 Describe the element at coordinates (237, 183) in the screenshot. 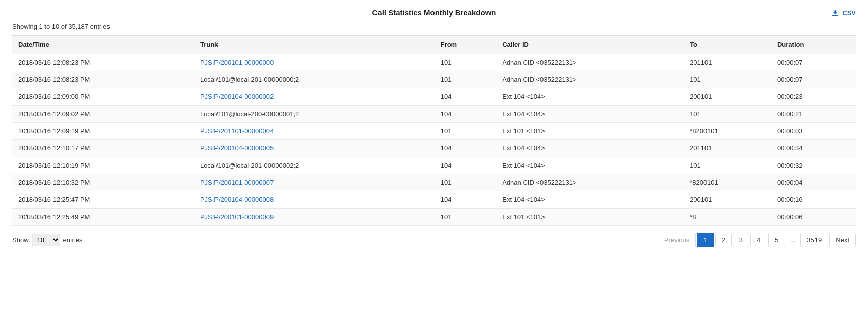

I see `trunk-link: PJSIP/200101-00000007` at that location.